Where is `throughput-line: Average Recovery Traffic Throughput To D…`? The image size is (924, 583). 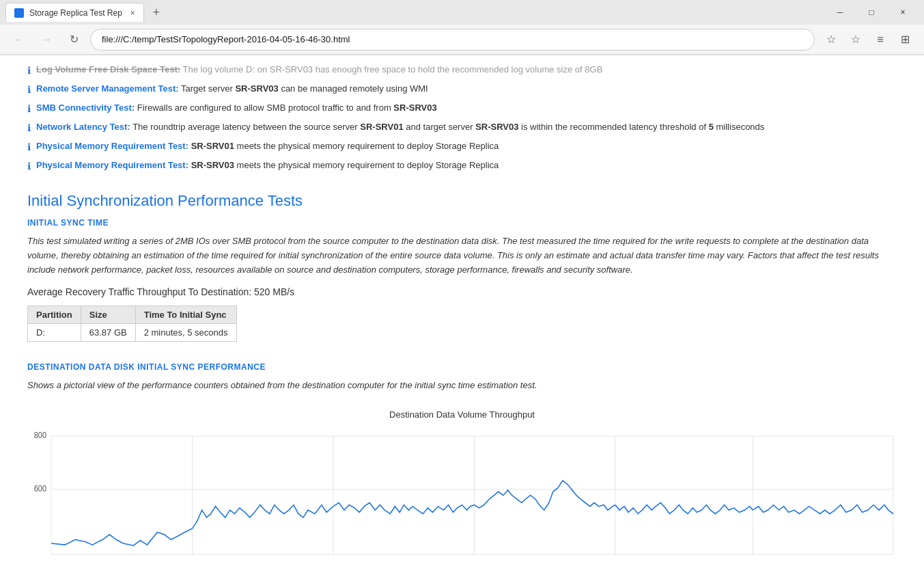 throughput-line: Average Recovery Traffic Throughput To D… is located at coordinates (462, 292).